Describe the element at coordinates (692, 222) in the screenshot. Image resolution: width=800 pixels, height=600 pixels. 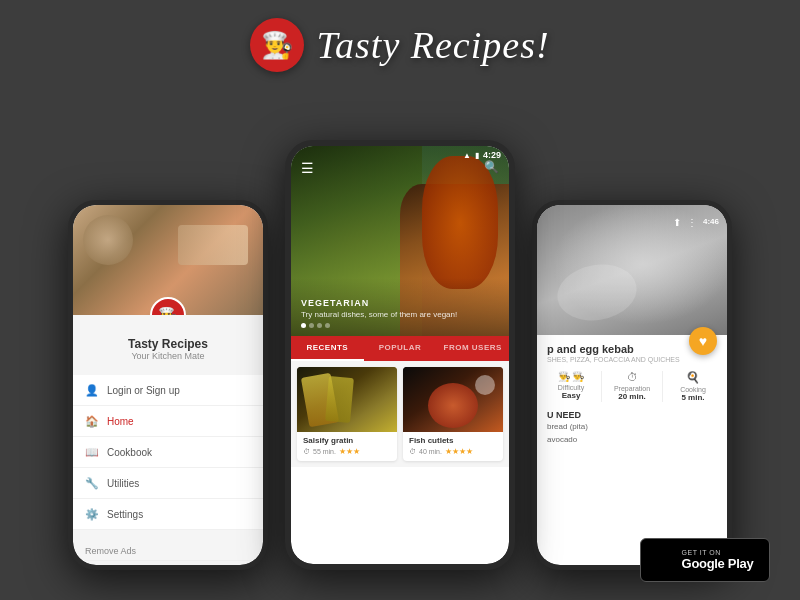
I see `more-icon: ⋮` at that location.